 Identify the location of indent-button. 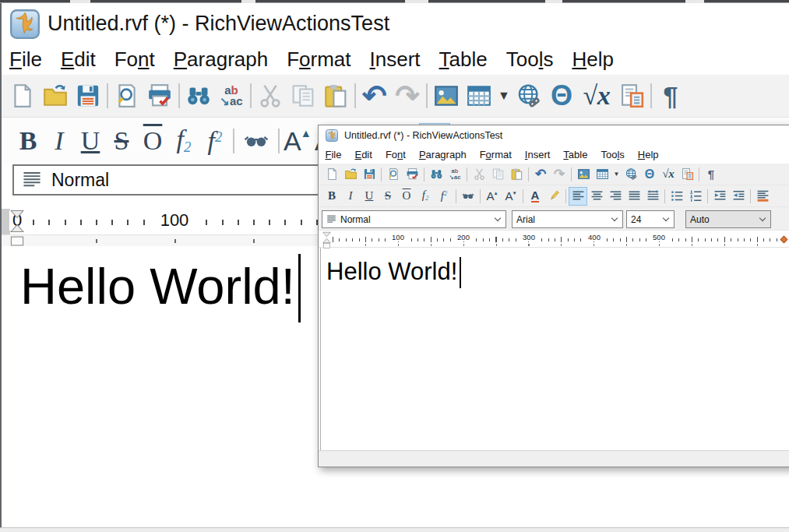
(738, 196).